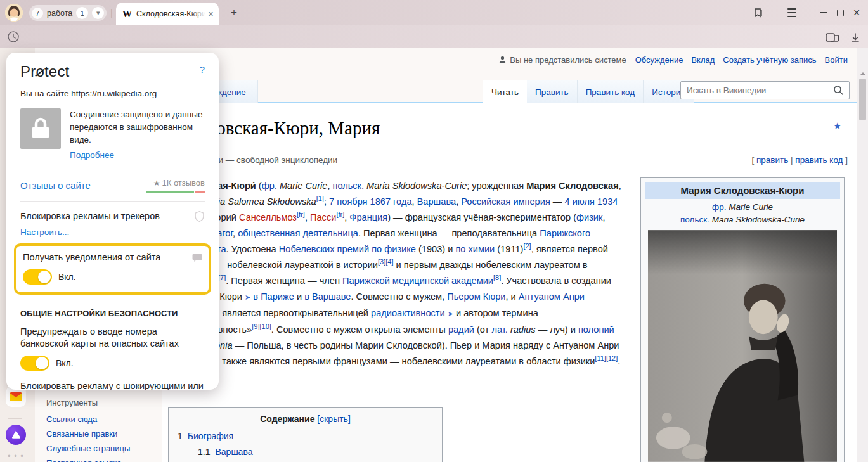 This screenshot has height=462, width=868. What do you see at coordinates (298, 233) in the screenshot?
I see `wiki-link: общественная деятельница` at bounding box center [298, 233].